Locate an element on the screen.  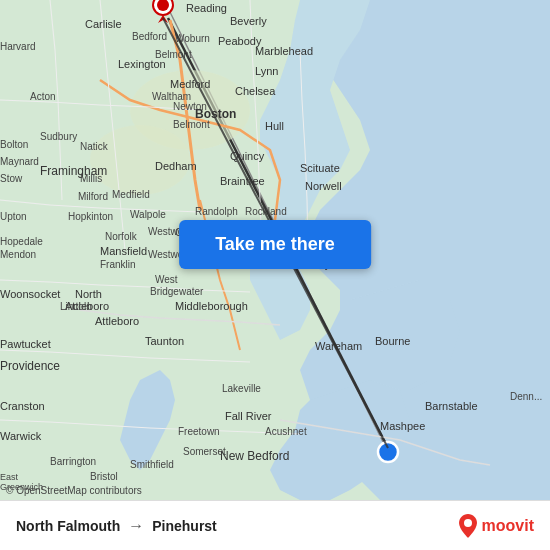
svg-text: Stow is located at coordinates (12, 178).